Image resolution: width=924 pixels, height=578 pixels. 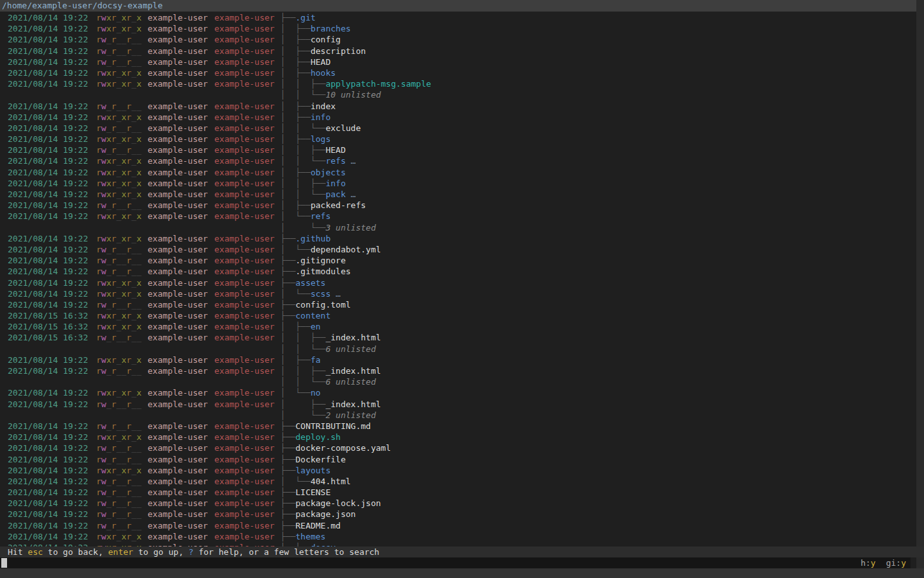 What do you see at coordinates (331, 95) in the screenshot?
I see `tree-entry: │ │ └──10 unlisted` at bounding box center [331, 95].